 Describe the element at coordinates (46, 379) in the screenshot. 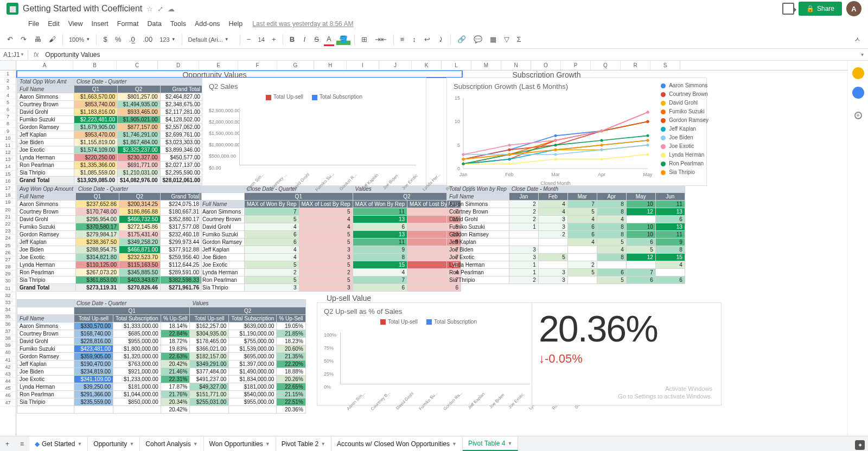

I see `cell: Joe Exotic` at that location.